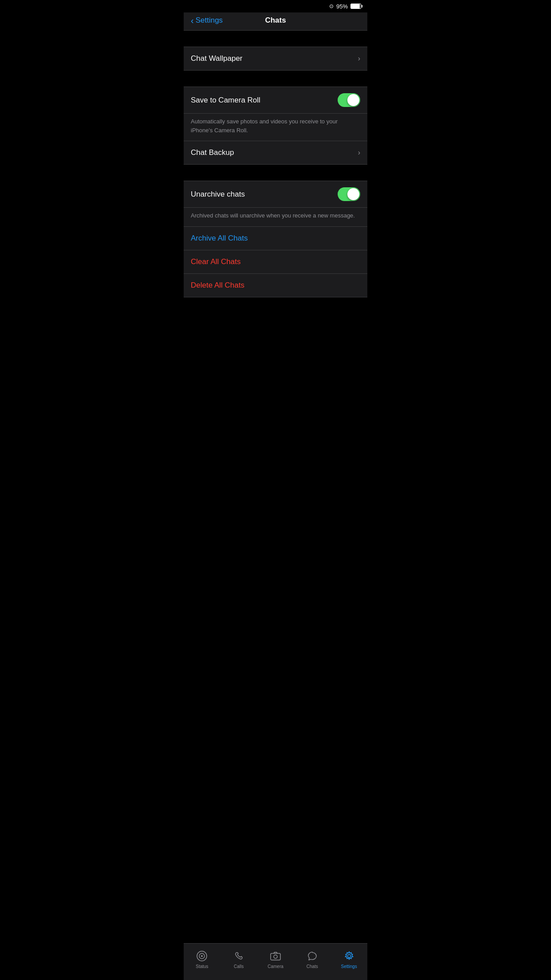  I want to click on chat-backup-row: Chat Backup ›, so click(276, 153).